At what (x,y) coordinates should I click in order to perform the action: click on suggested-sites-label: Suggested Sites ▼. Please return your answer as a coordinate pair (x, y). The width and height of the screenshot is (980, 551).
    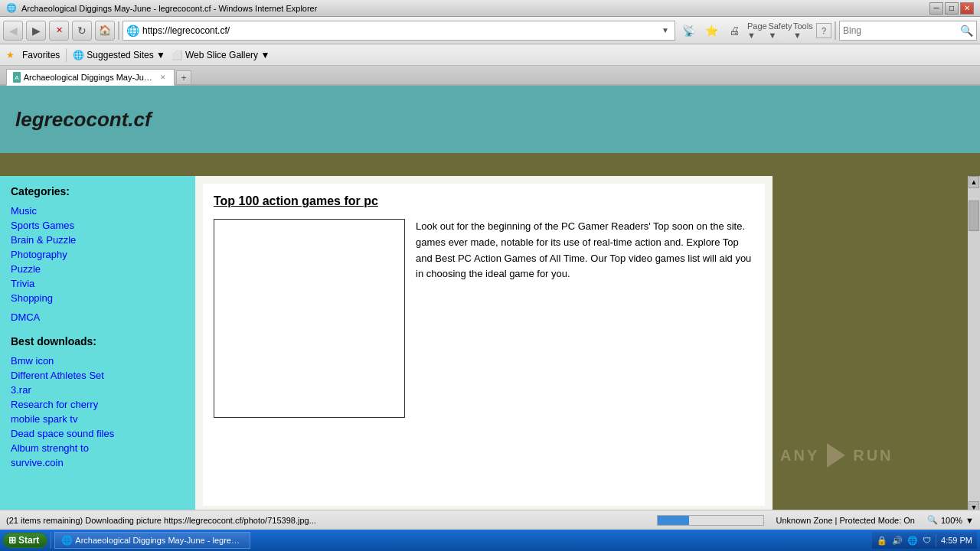
    Looking at the image, I should click on (126, 55).